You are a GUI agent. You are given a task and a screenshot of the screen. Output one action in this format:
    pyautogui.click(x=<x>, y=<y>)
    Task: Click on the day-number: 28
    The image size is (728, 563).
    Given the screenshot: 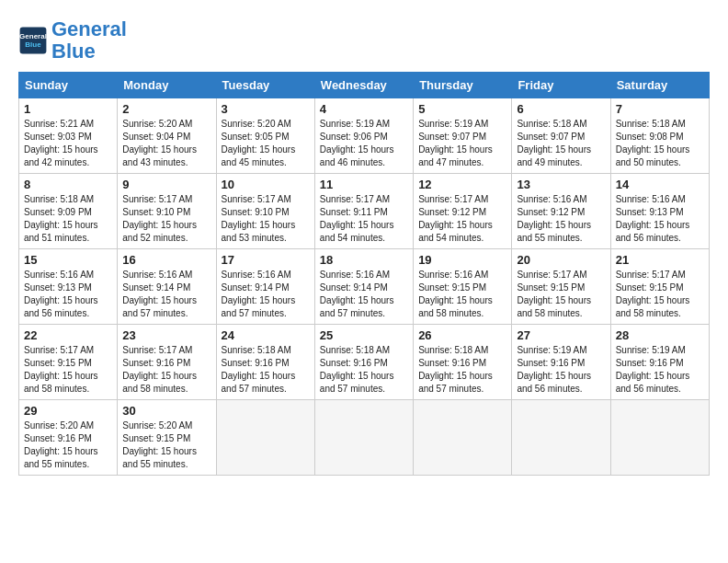 What is the action you would take?
    pyautogui.click(x=660, y=335)
    